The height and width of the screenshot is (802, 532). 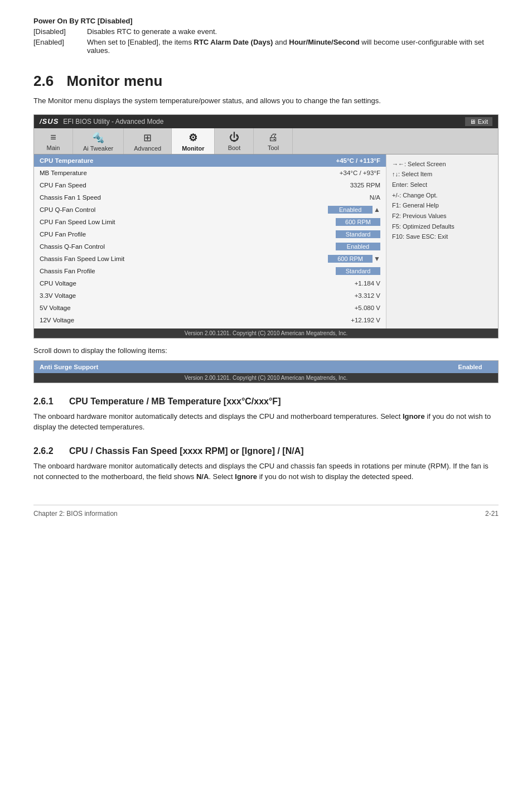 I want to click on section-2-6-2-text3: if you do not wish to display the detect…, so click(x=335, y=476).